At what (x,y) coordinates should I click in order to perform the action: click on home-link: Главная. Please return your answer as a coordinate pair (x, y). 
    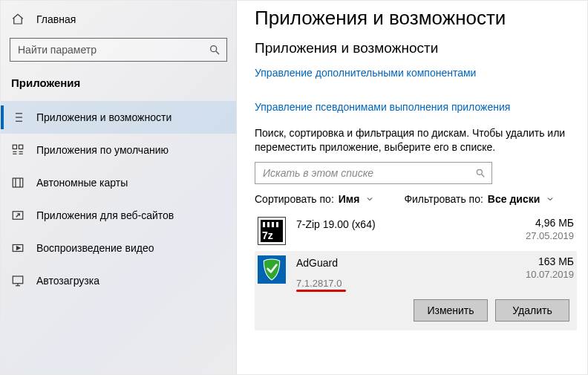
    Looking at the image, I should click on (119, 21).